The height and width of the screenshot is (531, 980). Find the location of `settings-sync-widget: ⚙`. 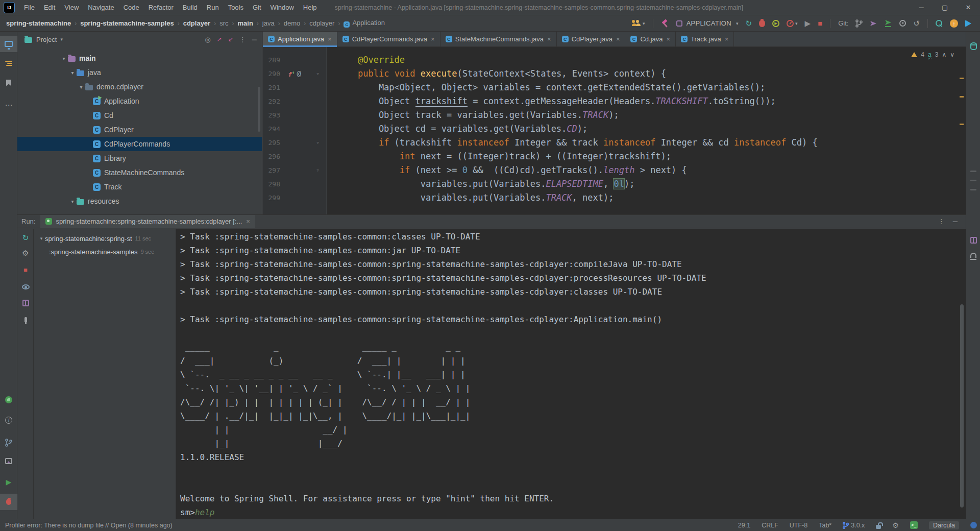

settings-sync-widget: ⚙ is located at coordinates (895, 525).